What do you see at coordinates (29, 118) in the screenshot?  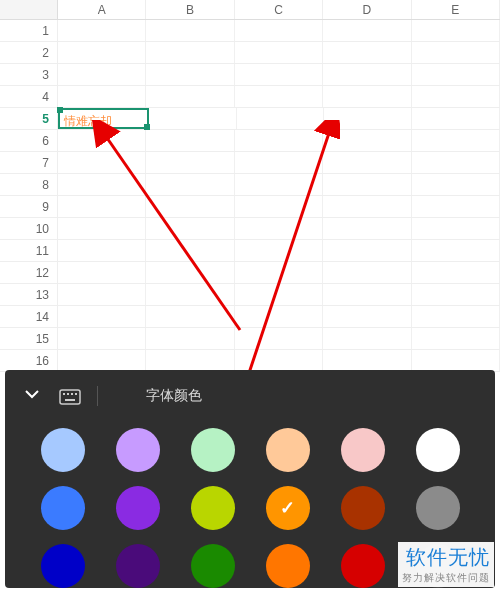 I see `row-header: 5` at bounding box center [29, 118].